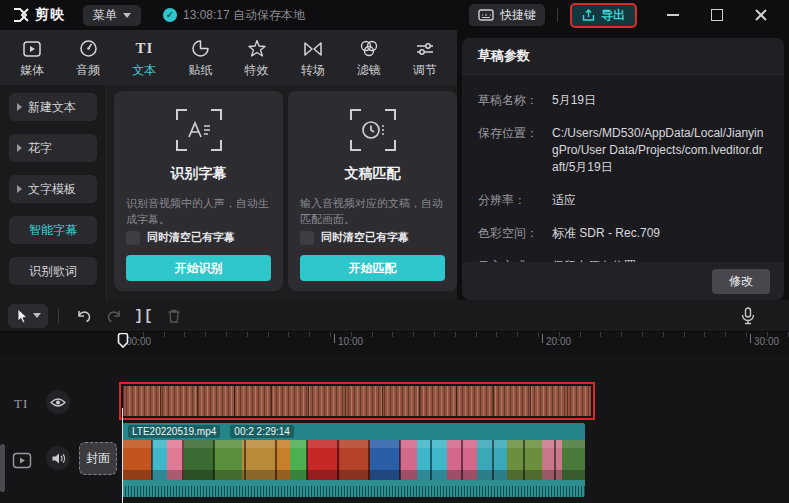  I want to click on tracks-scrollbar, so click(2, 468).